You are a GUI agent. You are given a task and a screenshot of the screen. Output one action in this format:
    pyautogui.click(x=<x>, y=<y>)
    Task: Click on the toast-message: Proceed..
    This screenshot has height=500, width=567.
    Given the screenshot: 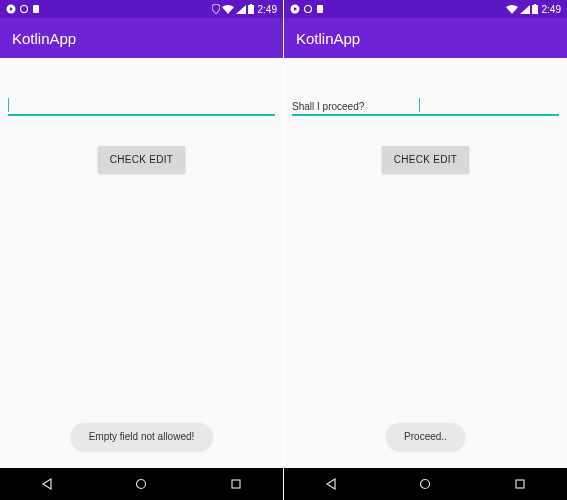 What is the action you would take?
    pyautogui.click(x=426, y=436)
    